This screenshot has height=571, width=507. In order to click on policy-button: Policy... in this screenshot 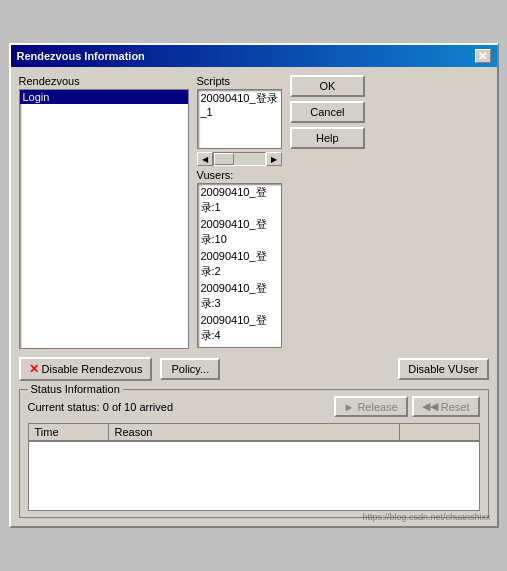, I will do `click(190, 369)`.